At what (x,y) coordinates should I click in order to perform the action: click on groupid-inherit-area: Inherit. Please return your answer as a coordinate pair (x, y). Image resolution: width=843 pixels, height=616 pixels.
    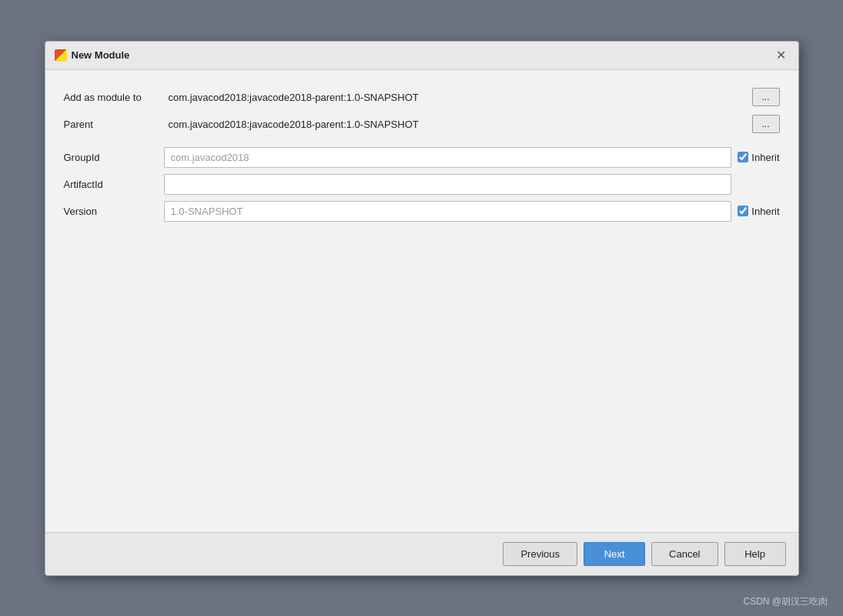
    Looking at the image, I should click on (755, 157).